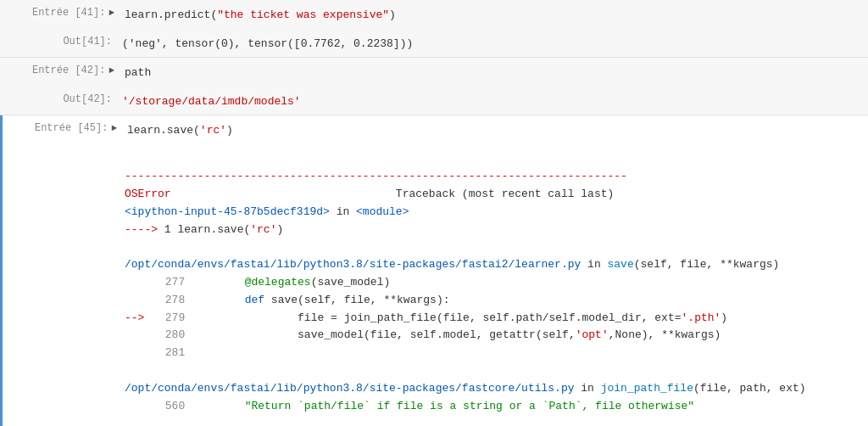 This screenshot has height=426, width=868. What do you see at coordinates (164, 131) in the screenshot?
I see `code-normal: learn.save(` at bounding box center [164, 131].